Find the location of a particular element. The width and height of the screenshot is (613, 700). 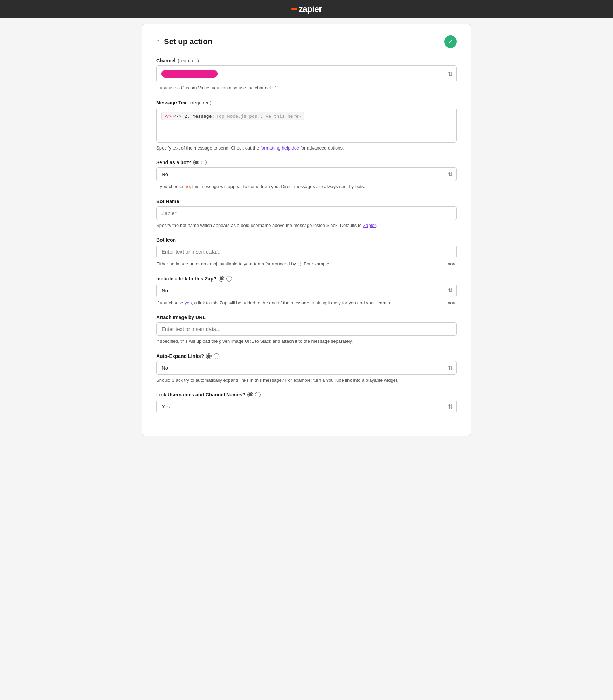

topbar: zapier is located at coordinates (306, 9).